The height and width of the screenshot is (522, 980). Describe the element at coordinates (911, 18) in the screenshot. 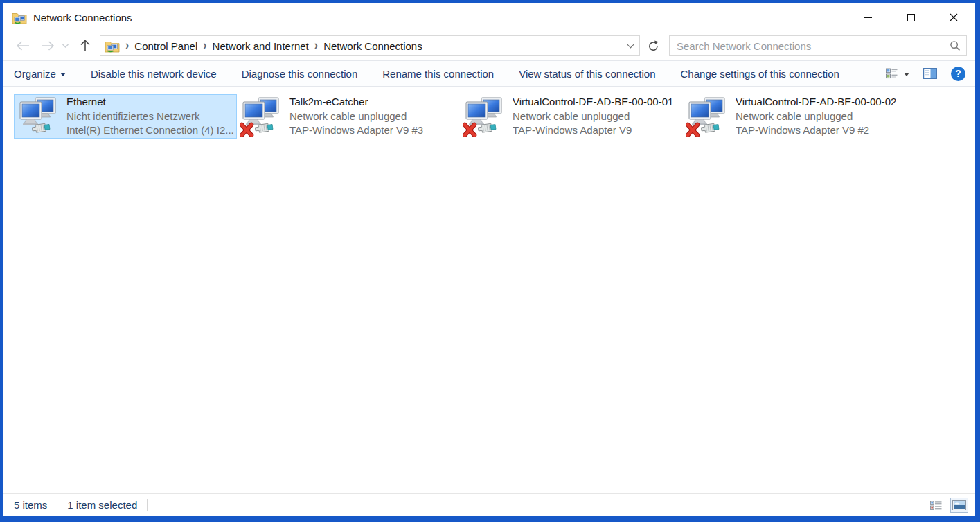

I see `maximize-icon` at that location.